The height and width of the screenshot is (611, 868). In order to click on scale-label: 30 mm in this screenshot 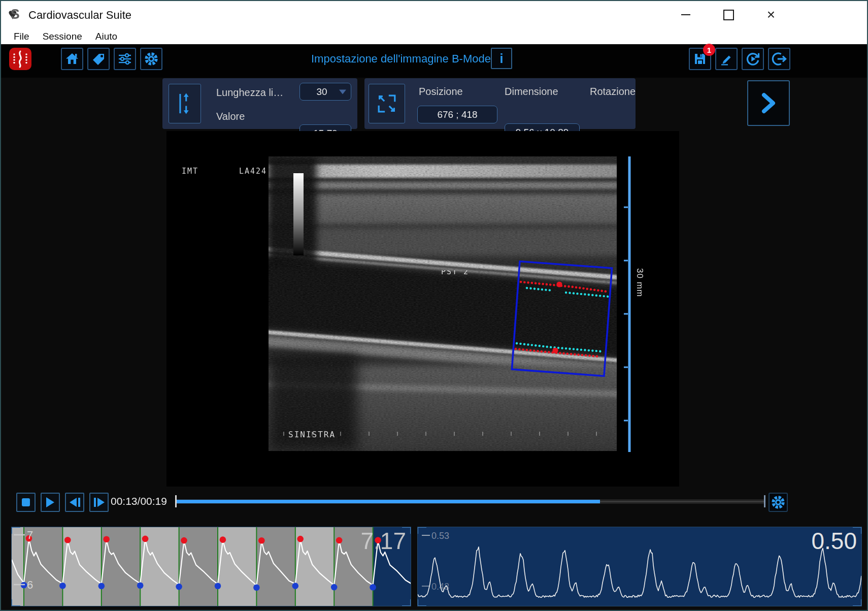, I will do `click(640, 282)`.